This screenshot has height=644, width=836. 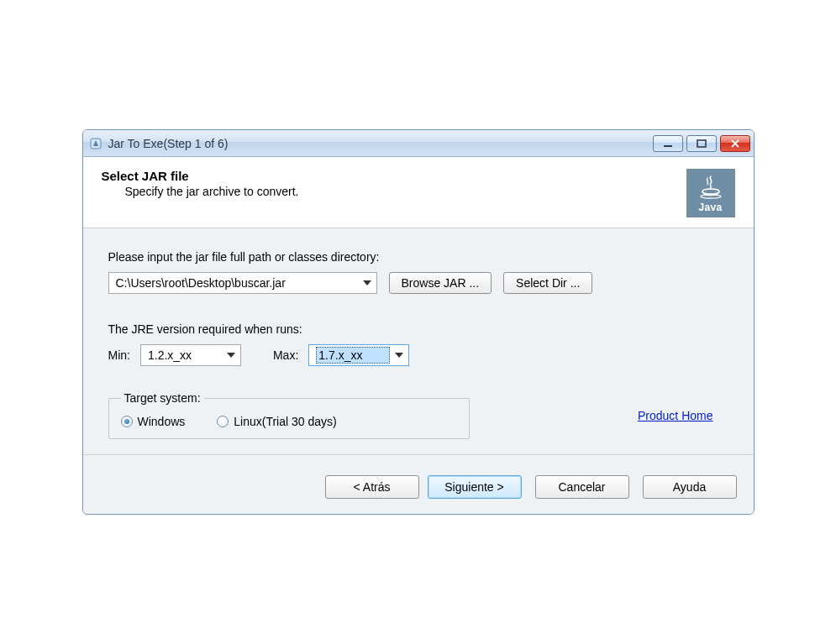 I want to click on back-button: < Atrás, so click(x=372, y=487).